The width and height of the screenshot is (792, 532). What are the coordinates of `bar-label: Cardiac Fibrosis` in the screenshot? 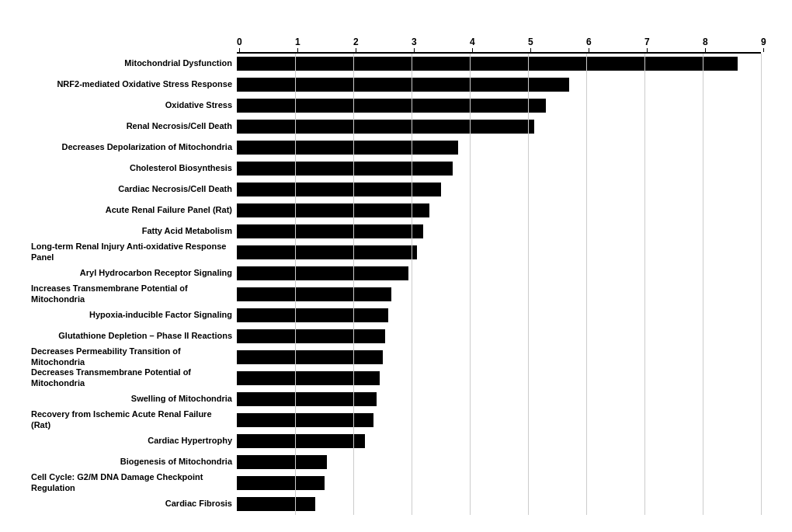 It's located at (201, 504).